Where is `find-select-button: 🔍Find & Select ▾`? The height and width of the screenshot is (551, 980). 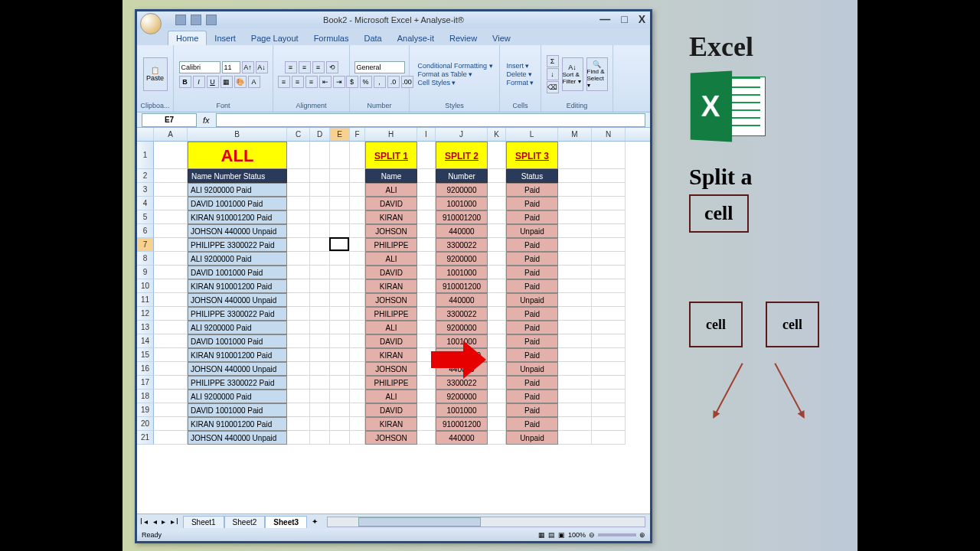 find-select-button: 🔍Find & Select ▾ is located at coordinates (597, 74).